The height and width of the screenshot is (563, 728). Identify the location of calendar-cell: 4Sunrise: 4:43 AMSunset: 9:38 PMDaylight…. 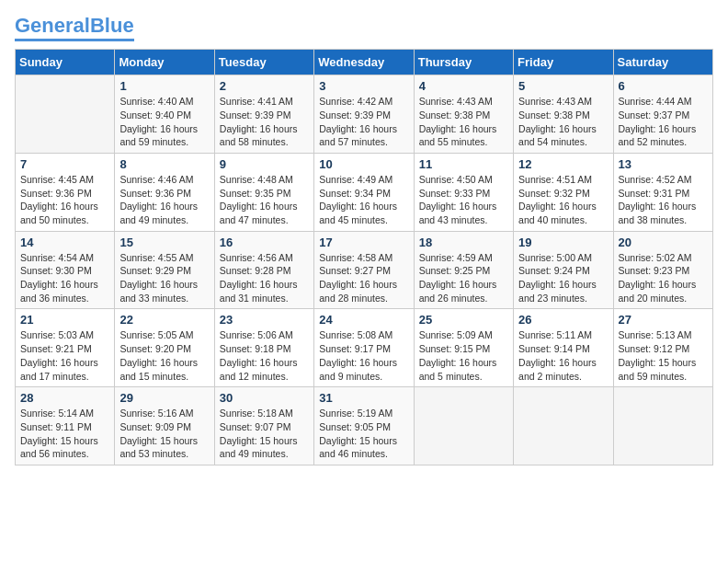
(463, 114).